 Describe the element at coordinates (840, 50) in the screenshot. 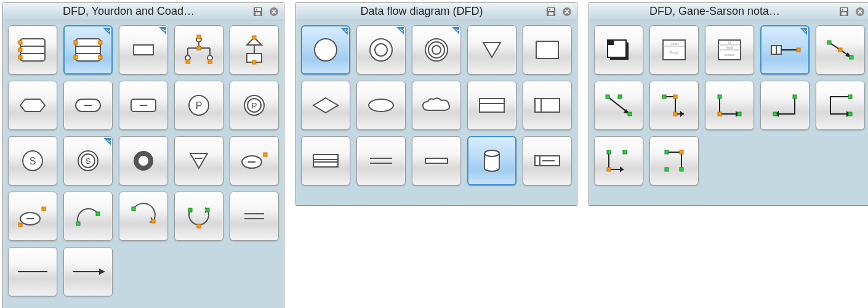

I see `conn-diag-icon` at that location.